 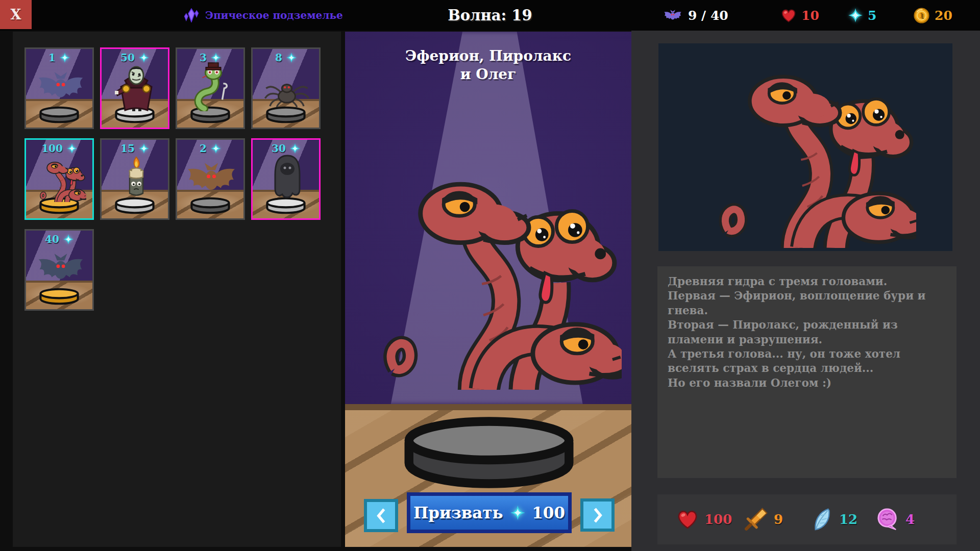 I want to click on shop-card-purple-bat: 1, so click(x=59, y=88).